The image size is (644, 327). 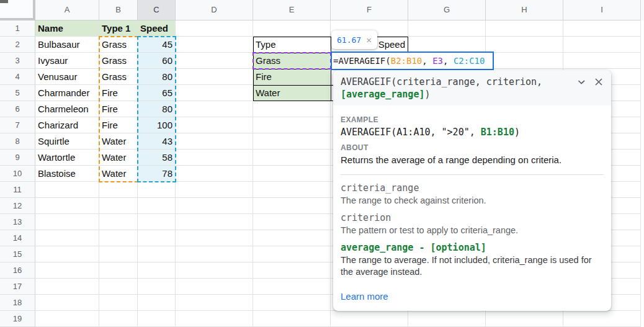 What do you see at coordinates (365, 297) in the screenshot?
I see `learn-more-link: Learn more` at bounding box center [365, 297].